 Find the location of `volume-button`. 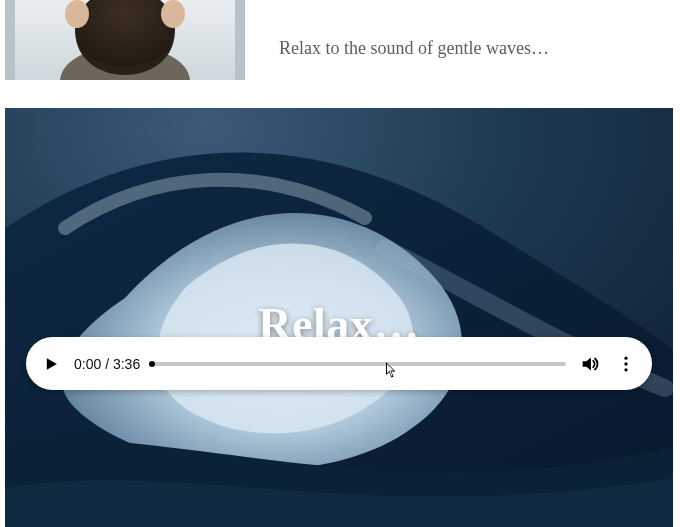

volume-button is located at coordinates (590, 364).